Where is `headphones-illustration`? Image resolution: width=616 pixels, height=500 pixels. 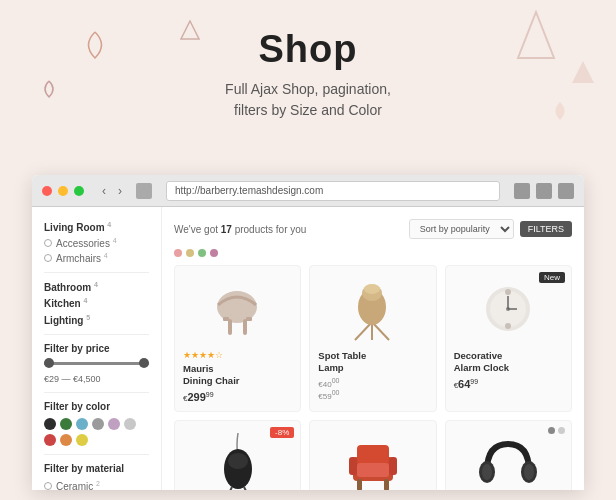 headphones-illustration is located at coordinates (508, 463).